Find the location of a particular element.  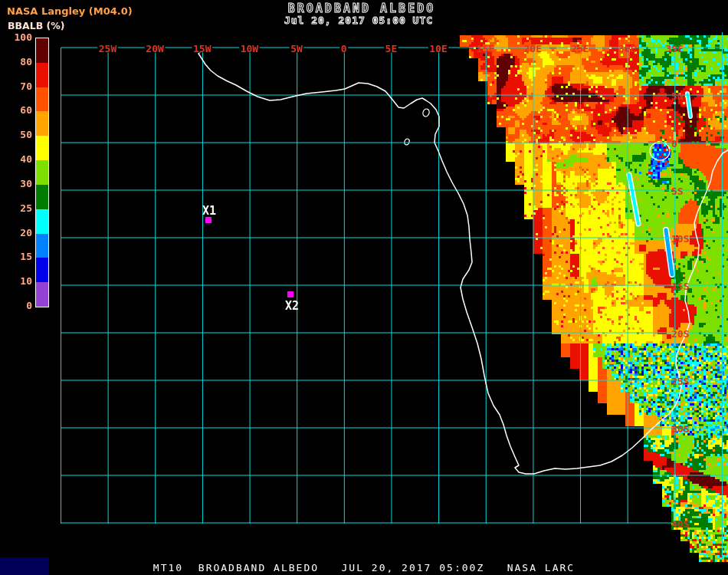

colorbar-tick-label: 25 is located at coordinates (26, 209).